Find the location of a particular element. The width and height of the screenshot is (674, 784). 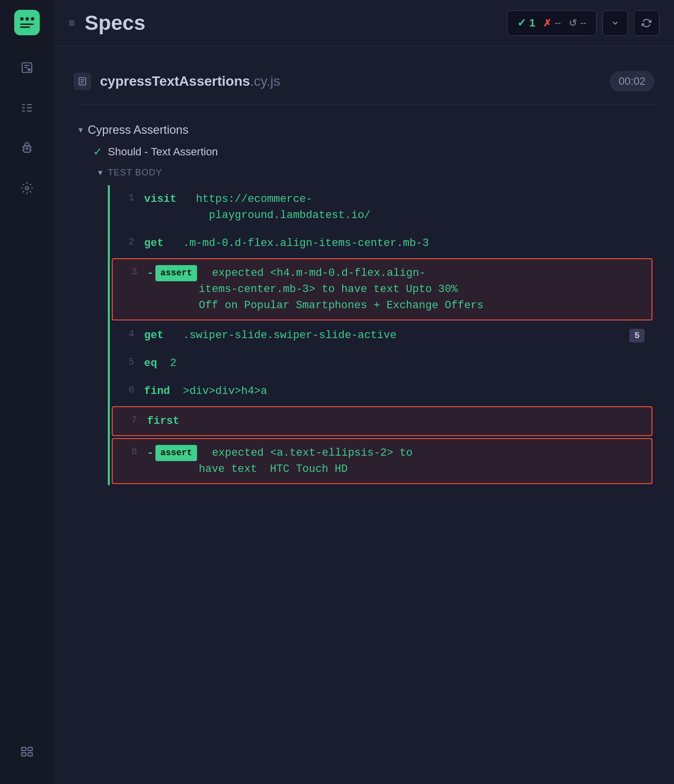

line-number-1: 1 is located at coordinates (127, 197).